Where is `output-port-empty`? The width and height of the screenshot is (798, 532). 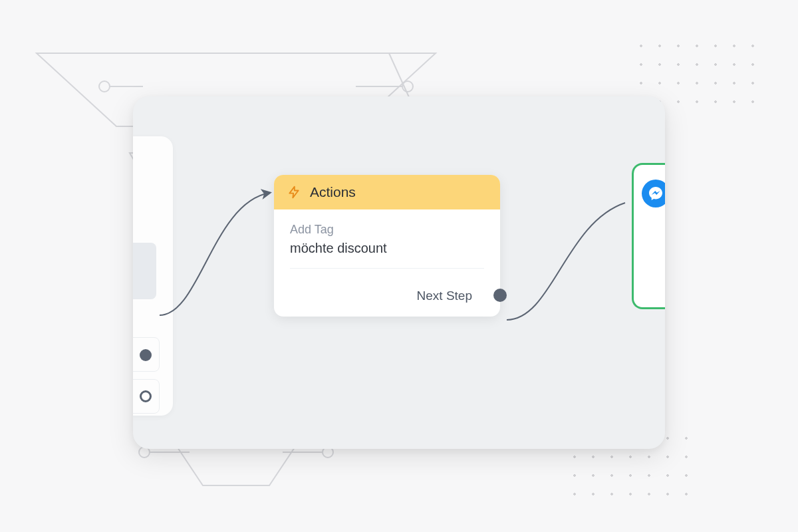 output-port-empty is located at coordinates (146, 396).